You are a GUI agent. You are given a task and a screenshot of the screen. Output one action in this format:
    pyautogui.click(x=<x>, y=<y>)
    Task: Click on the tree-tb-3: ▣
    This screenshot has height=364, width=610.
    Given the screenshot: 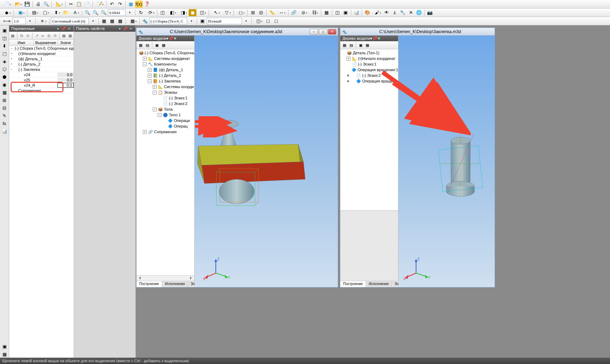 What is the action you would take?
    pyautogui.click(x=361, y=45)
    